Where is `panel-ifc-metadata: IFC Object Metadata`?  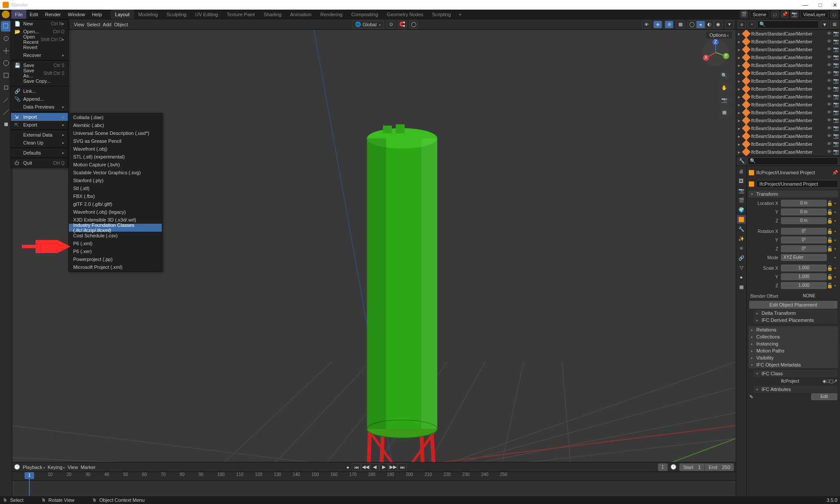
panel-ifc-metadata: IFC Object Metadata is located at coordinates (793, 365).